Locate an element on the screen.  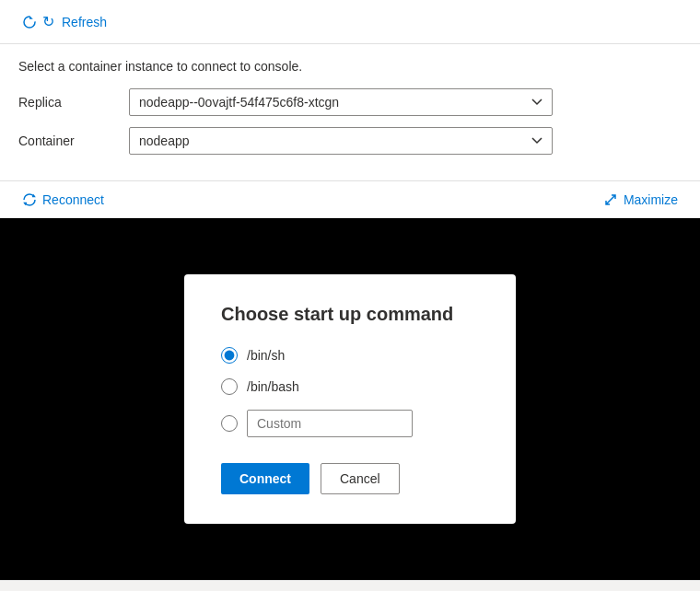
maximize-button: Maximize is located at coordinates (641, 200).